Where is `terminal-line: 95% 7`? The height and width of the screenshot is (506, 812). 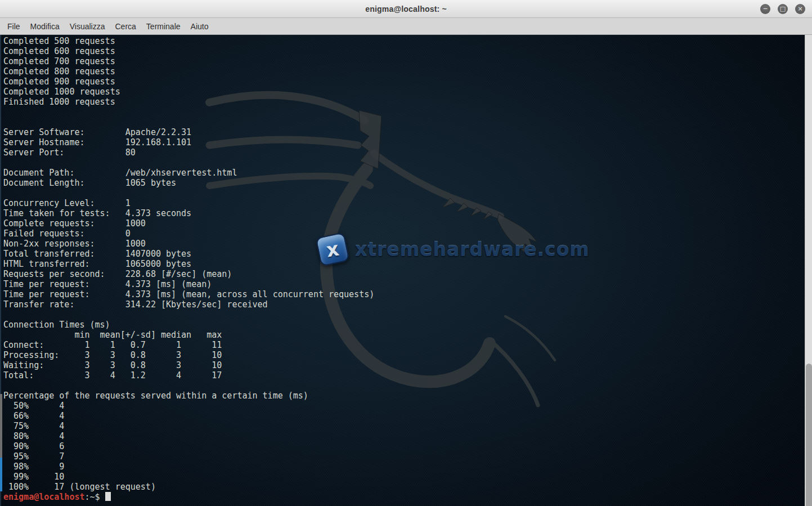 terminal-line: 95% 7 is located at coordinates (402, 456).